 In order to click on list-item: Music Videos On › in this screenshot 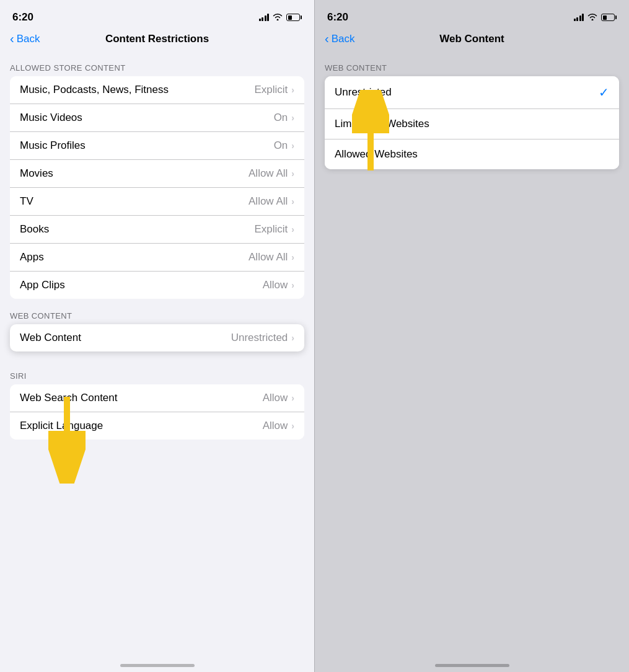, I will do `click(157, 118)`.